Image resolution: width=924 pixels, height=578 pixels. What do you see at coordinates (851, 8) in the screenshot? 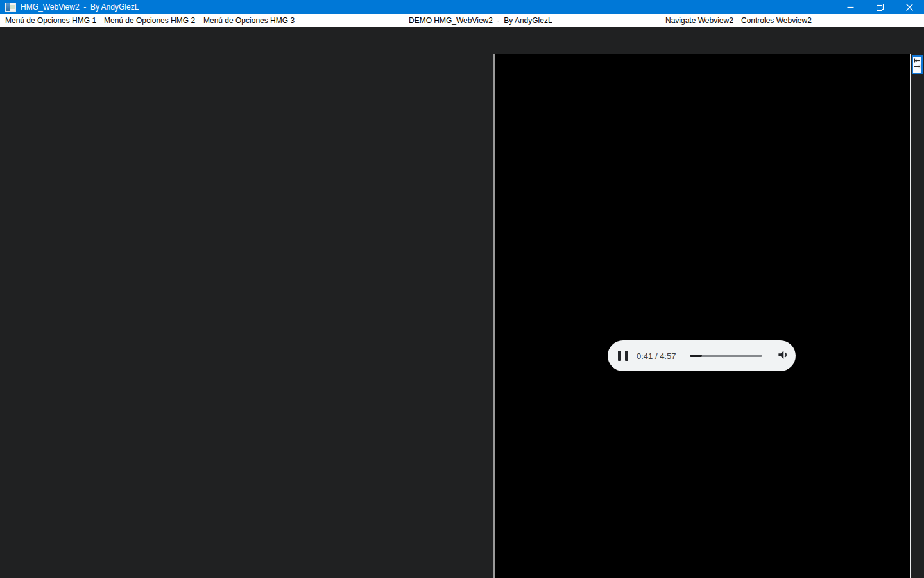
I see `minimize-icon` at bounding box center [851, 8].